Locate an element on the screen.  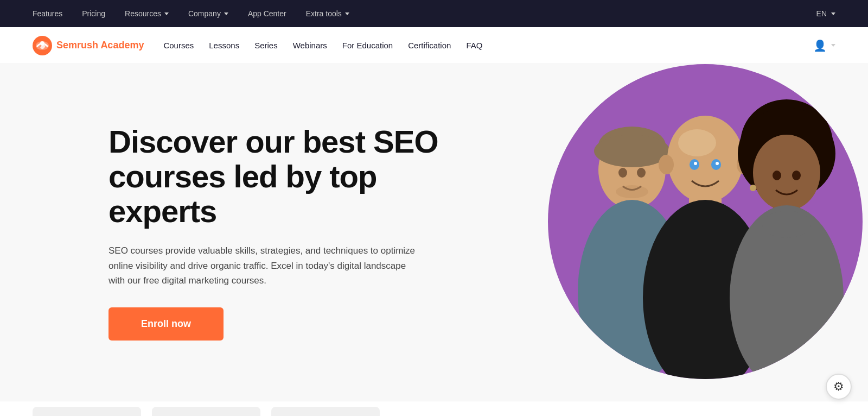
nav-for-education: For Education is located at coordinates (368, 46).